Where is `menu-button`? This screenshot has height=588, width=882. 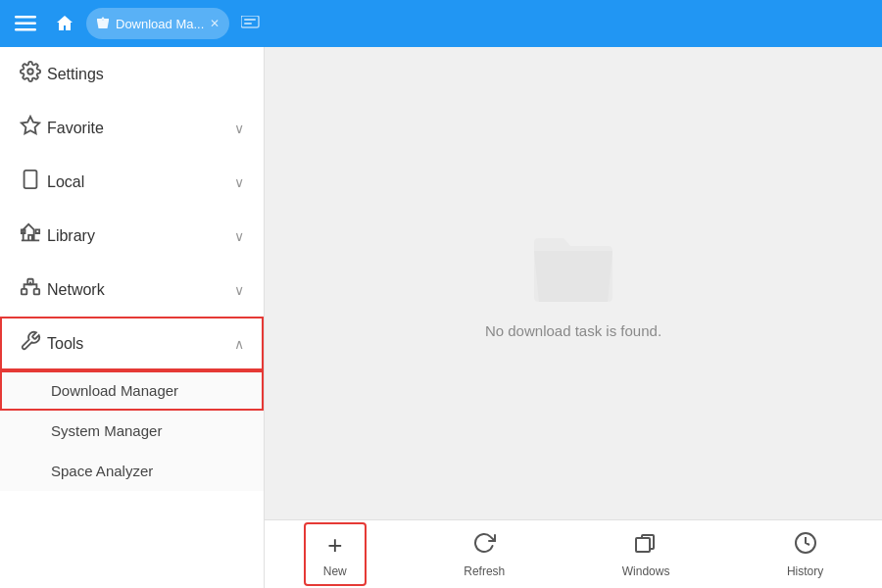
menu-button is located at coordinates (25, 24).